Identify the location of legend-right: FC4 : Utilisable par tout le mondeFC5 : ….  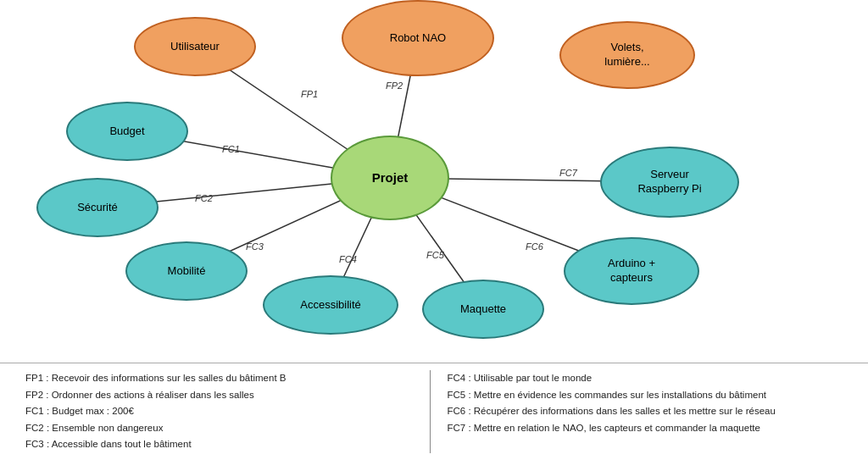
(637, 412).